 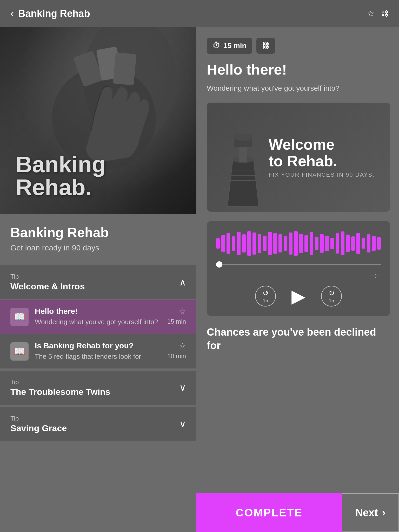 What do you see at coordinates (265, 301) in the screenshot?
I see `skip-back-label: 15` at bounding box center [265, 301].